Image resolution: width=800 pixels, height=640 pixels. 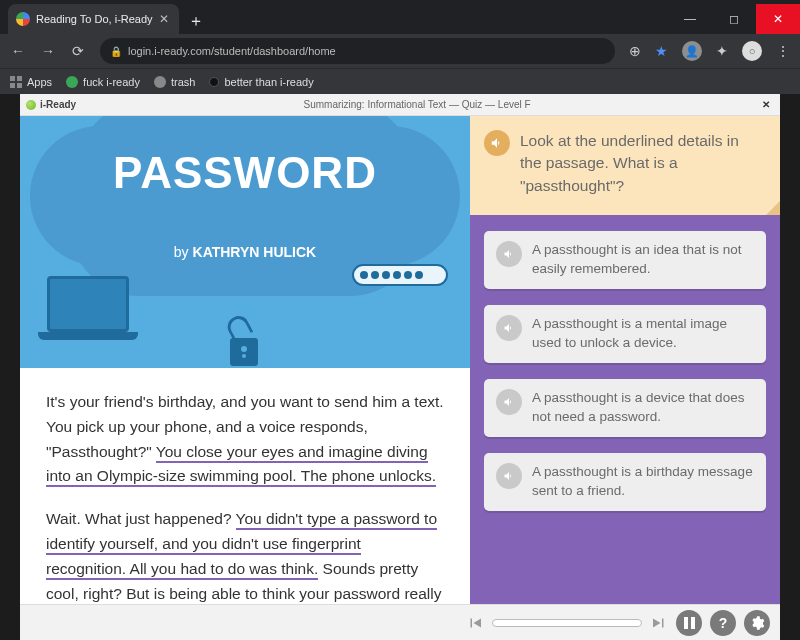 What do you see at coordinates (51, 104) in the screenshot?
I see `iready-logo: i-Ready` at bounding box center [51, 104].